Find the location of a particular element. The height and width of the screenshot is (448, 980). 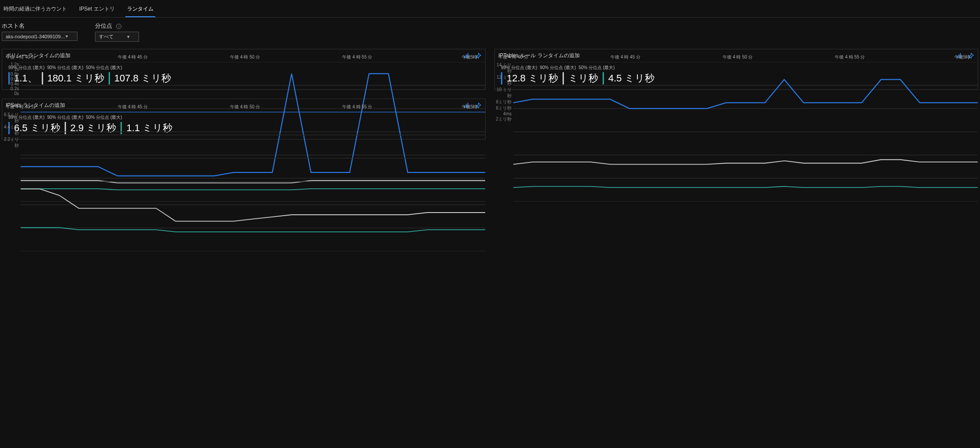

tab-ipset-entries: IPSet エントリ is located at coordinates (97, 11).